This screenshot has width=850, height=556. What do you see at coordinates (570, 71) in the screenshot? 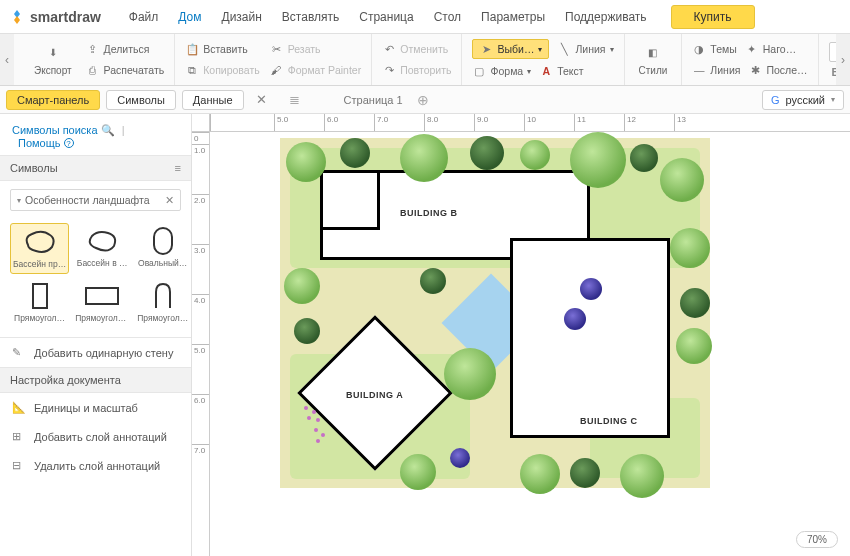
I see `text-label: Текст` at bounding box center [570, 71].